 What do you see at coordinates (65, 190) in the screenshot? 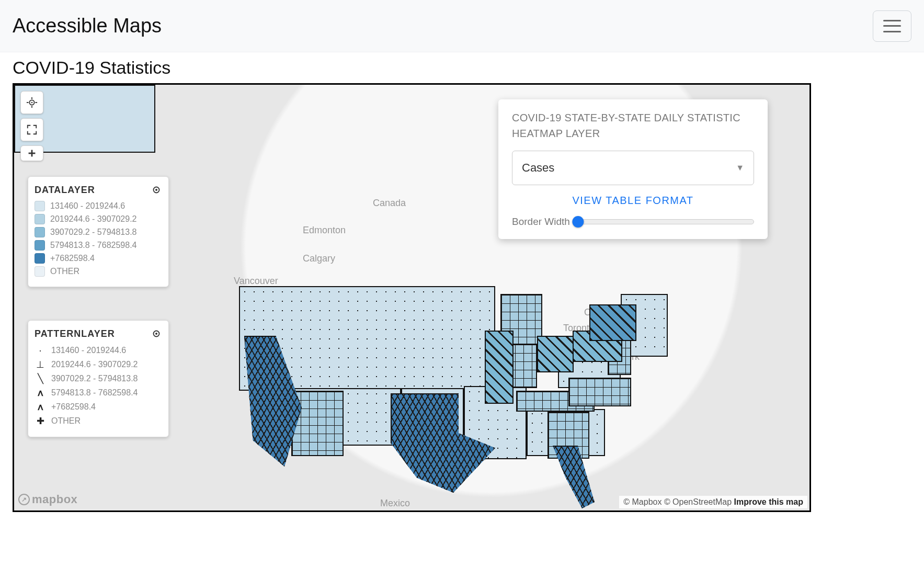
I see `legend-datalayer-title: DATALAYER` at bounding box center [65, 190].